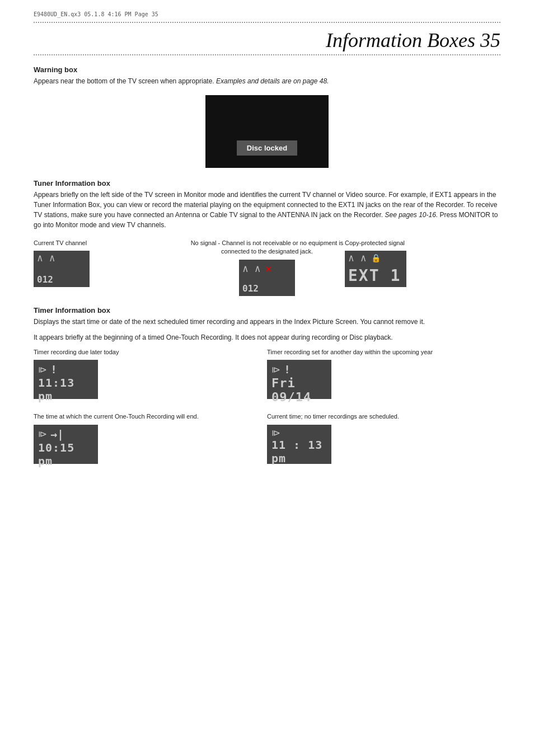 This screenshot has width=534, height=756. What do you see at coordinates (299, 379) in the screenshot?
I see `timer-screen-otherday: ⧐ ! Fri 09/14` at bounding box center [299, 379].